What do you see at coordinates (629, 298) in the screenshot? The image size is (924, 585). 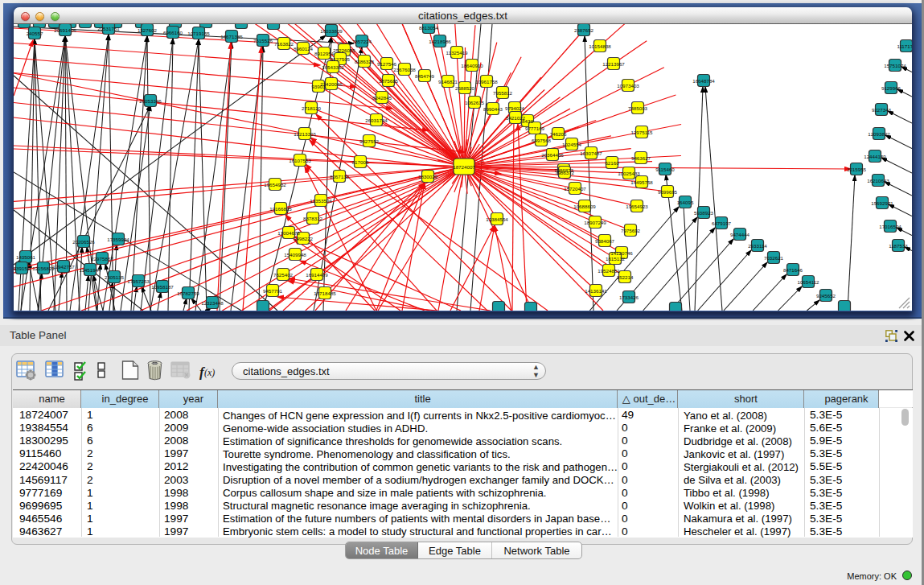 I see `svg-text: 1733426` at bounding box center [629, 298].